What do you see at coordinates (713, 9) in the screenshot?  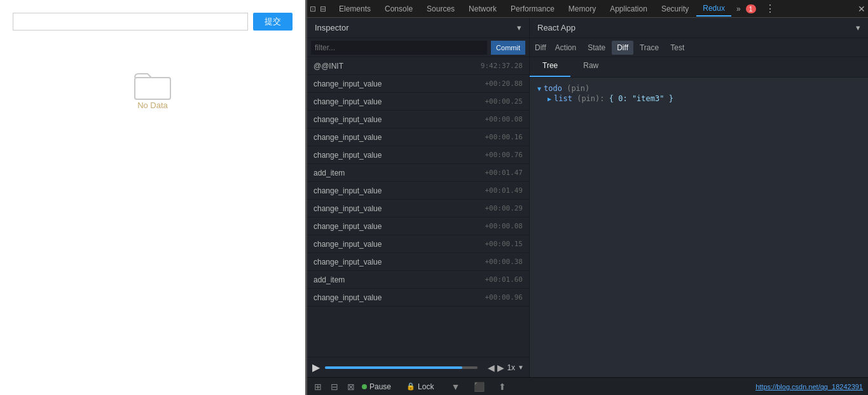 I see `tab-redux: Redux` at bounding box center [713, 9].